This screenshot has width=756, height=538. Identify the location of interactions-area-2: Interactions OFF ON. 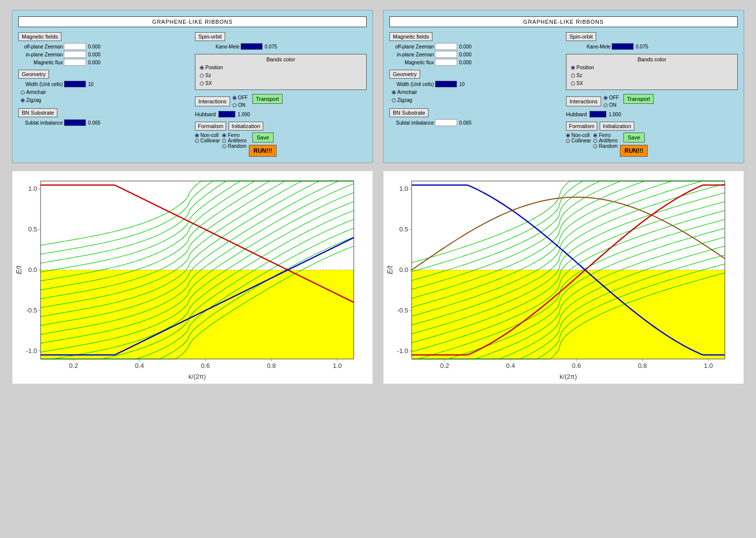
(594, 107).